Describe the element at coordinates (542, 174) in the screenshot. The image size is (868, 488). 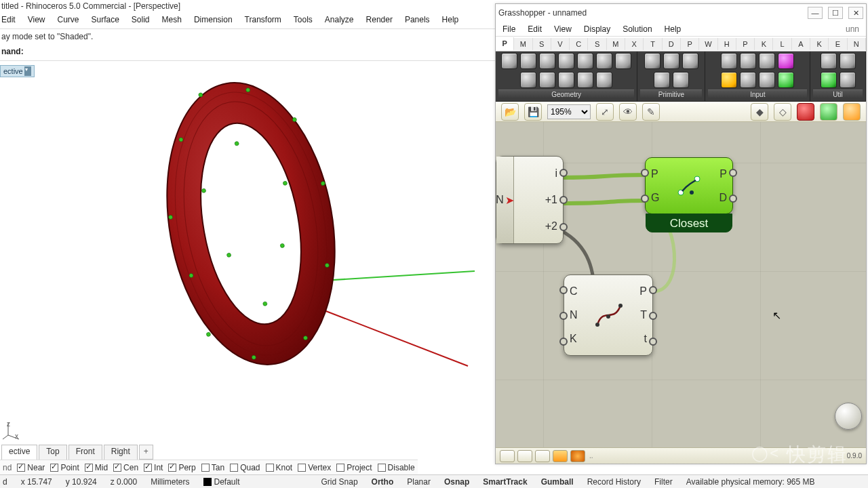
I see `output-i: i` at that location.